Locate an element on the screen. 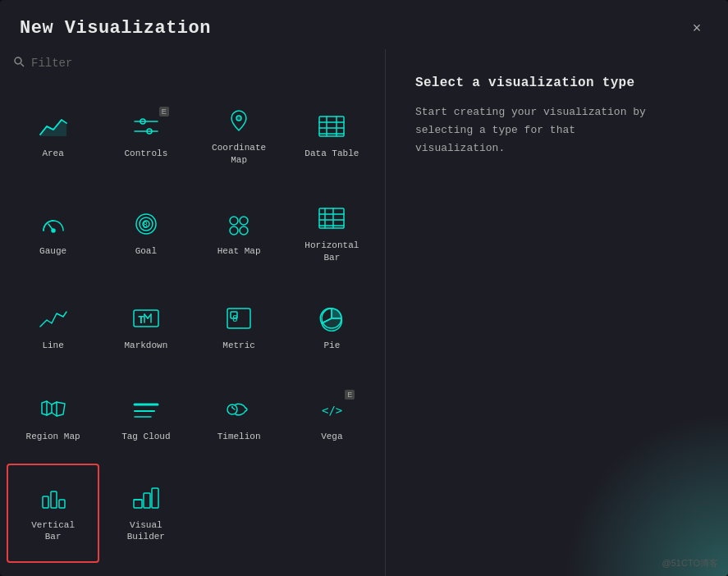 The width and height of the screenshot is (728, 576). data-table-label: Data Table is located at coordinates (332, 153).